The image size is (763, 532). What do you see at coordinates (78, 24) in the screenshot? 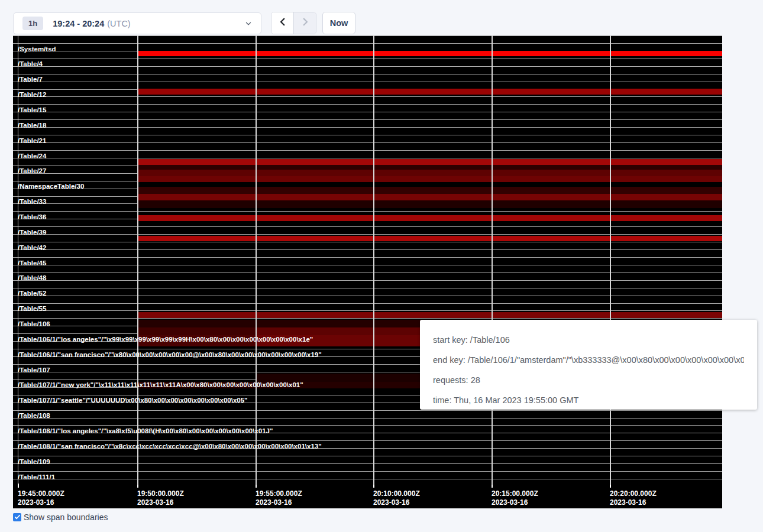
I see `time-range-value: 19:24 - 20:24` at bounding box center [78, 24].